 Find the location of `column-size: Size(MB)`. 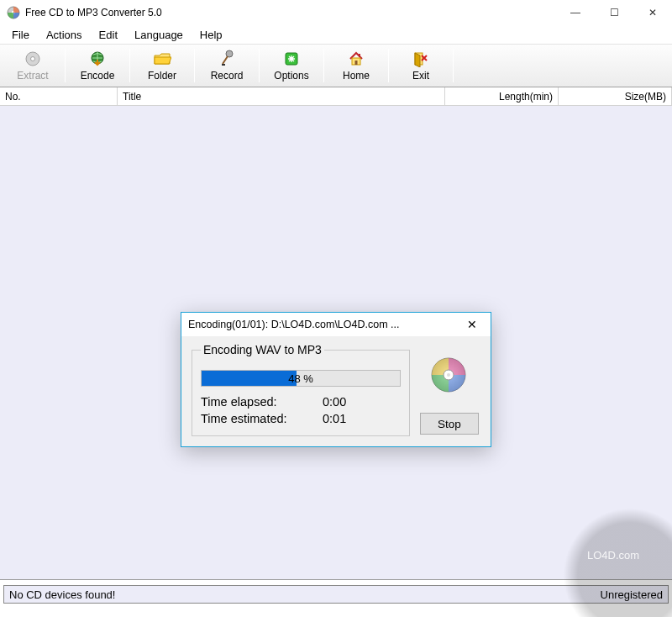

column-size: Size(MB) is located at coordinates (615, 96).